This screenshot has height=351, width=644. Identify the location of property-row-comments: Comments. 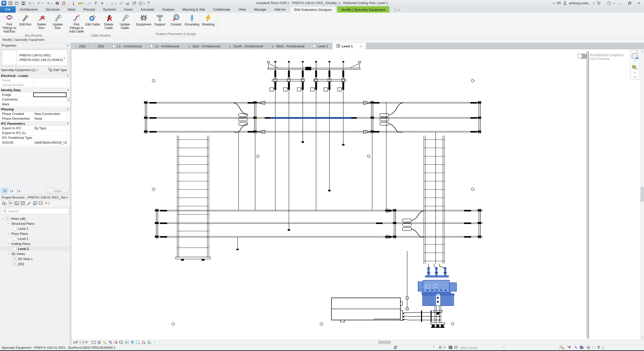
(35, 100).